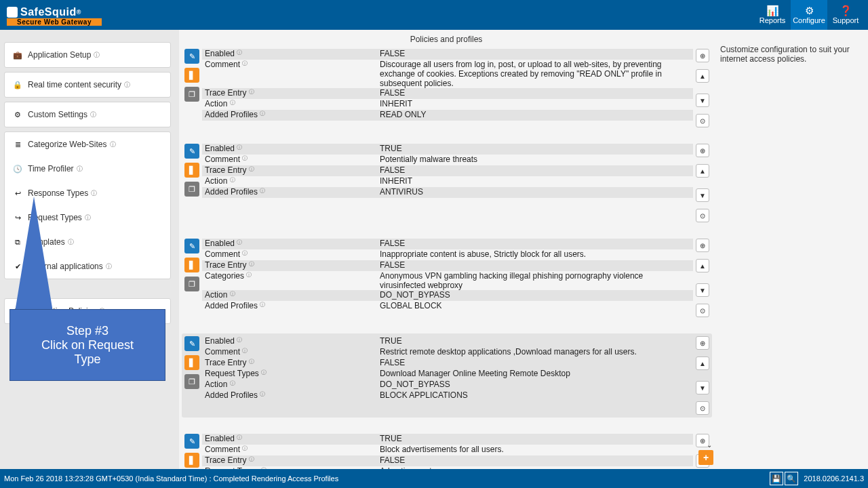  I want to click on policy-value: INHERIT, so click(536, 182).